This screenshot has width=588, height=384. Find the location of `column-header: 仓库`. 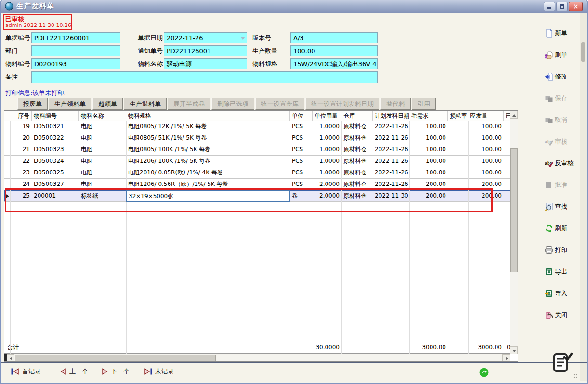

column-header: 仓库 is located at coordinates (357, 116).